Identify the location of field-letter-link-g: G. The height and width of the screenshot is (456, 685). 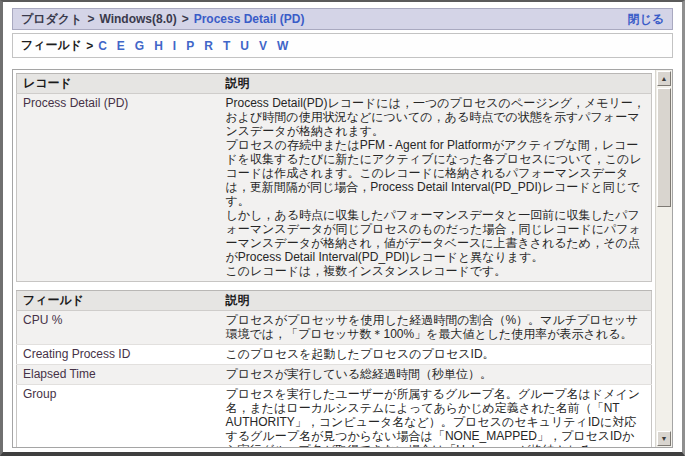
(140, 46).